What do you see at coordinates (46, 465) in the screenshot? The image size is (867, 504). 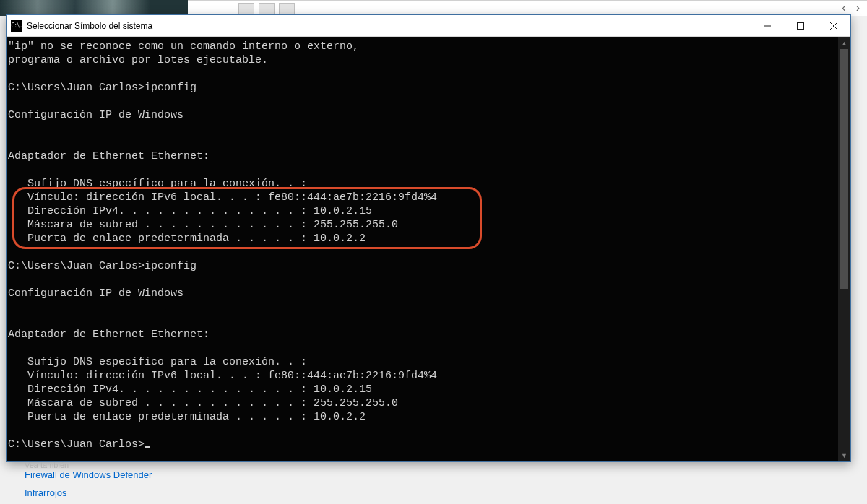 I see `see-also-label: Vea también` at bounding box center [46, 465].